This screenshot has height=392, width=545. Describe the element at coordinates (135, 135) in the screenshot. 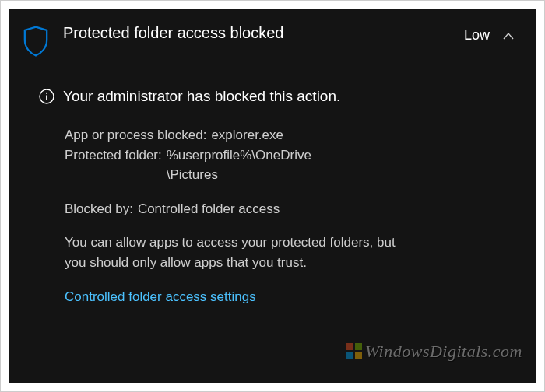

I see `app-blocked-label: App or process blocked:` at that location.